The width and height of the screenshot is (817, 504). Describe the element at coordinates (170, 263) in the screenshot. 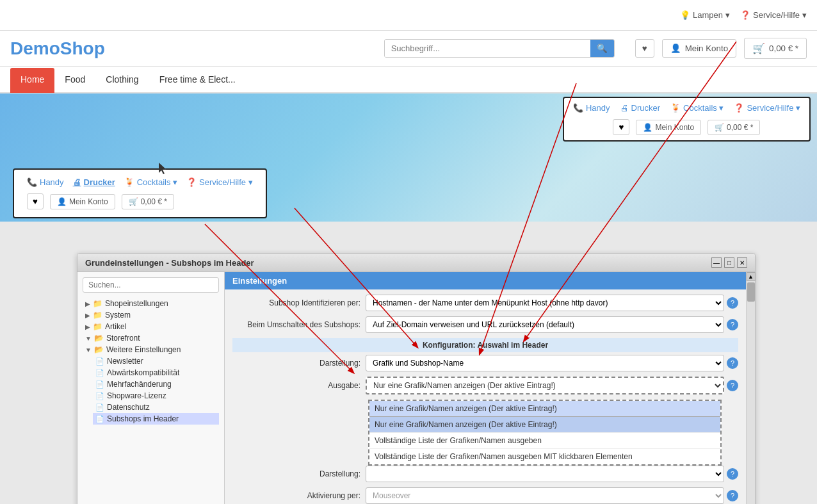

I see `admin-title: Grundeinstellungen - Subshops im Header` at that location.